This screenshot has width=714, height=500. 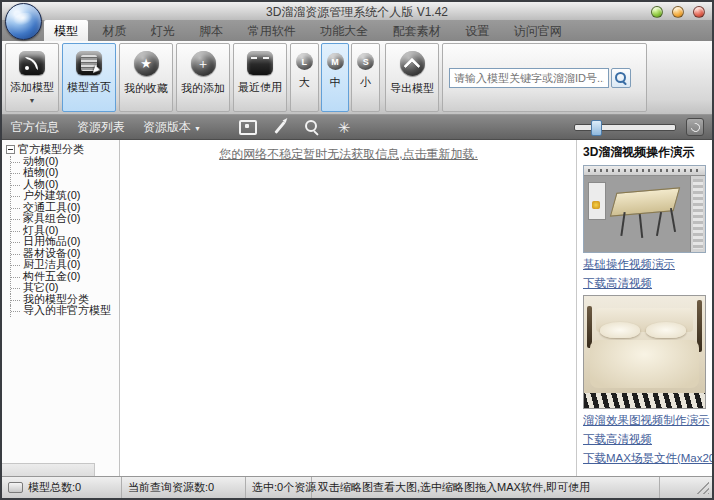 What do you see at coordinates (348, 154) in the screenshot?
I see `reload-link: 您的网络不稳定暂时无法获取信息,点击重新加载.` at bounding box center [348, 154].